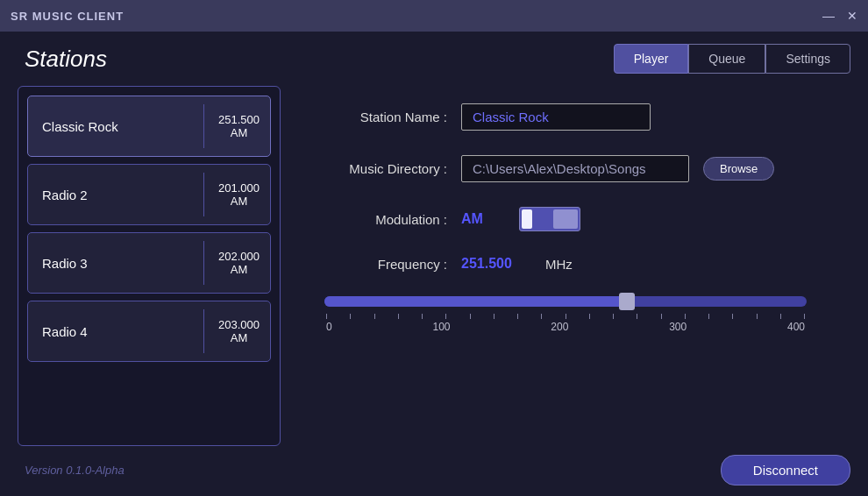 The image size is (868, 496). Describe the element at coordinates (114, 331) in the screenshot. I see `station-name: Radio 4` at that location.